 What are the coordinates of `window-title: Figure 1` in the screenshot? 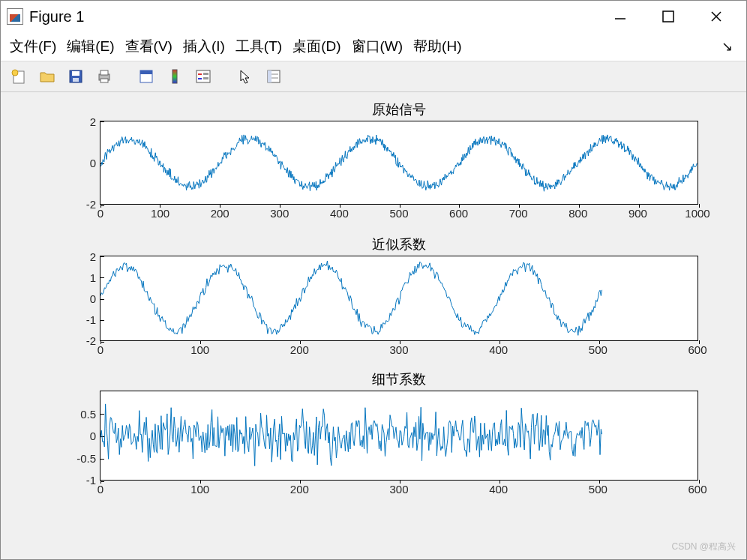 It's located at (57, 16).